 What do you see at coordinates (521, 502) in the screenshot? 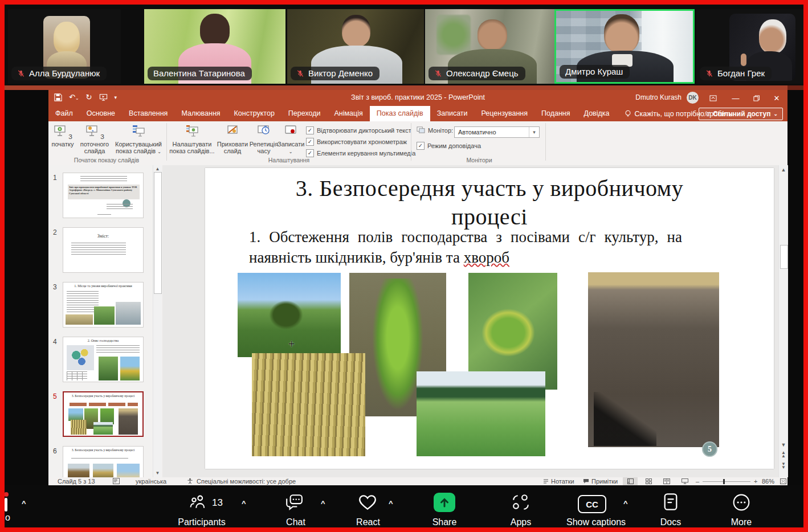
I see `apps-icon` at bounding box center [521, 502].